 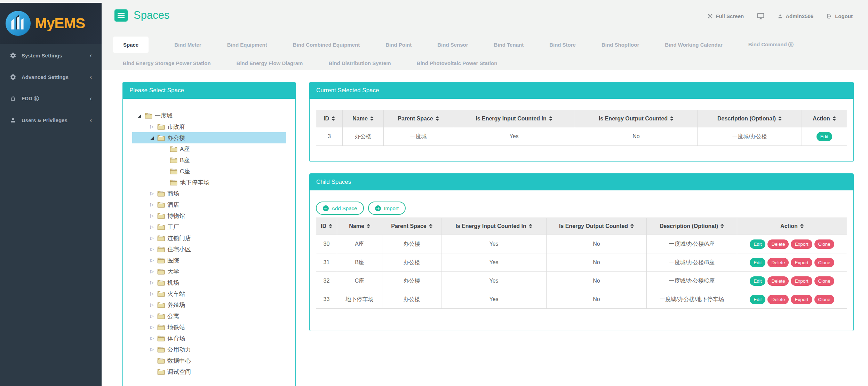 I want to click on display-mode-button, so click(x=761, y=16).